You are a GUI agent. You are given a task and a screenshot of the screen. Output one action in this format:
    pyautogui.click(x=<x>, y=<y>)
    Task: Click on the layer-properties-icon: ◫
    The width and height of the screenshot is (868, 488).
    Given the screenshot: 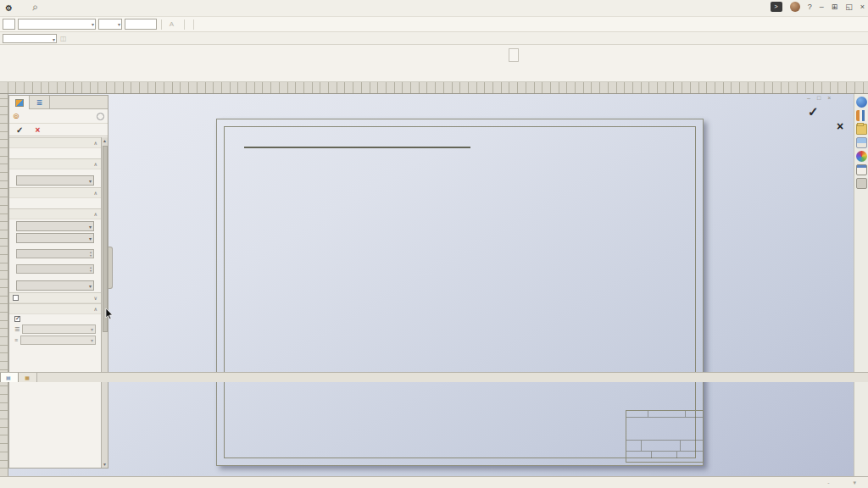 What is the action you would take?
    pyautogui.click(x=64, y=39)
    